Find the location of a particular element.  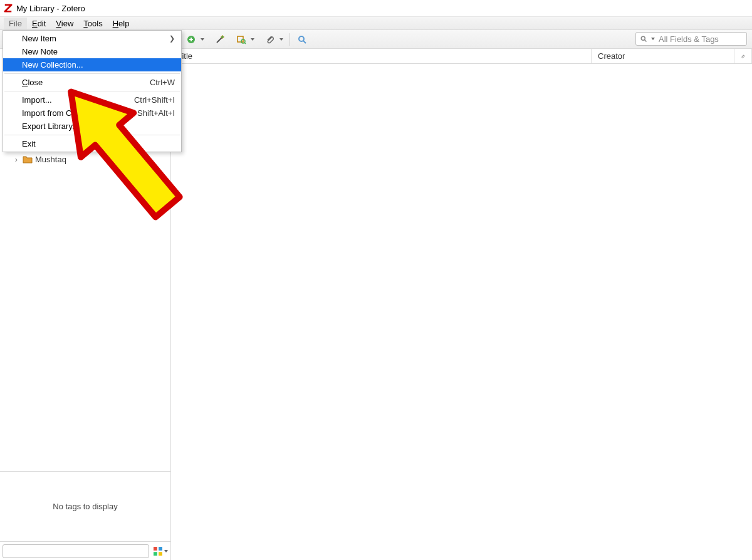

tag-color-menu-icon is located at coordinates (158, 551).